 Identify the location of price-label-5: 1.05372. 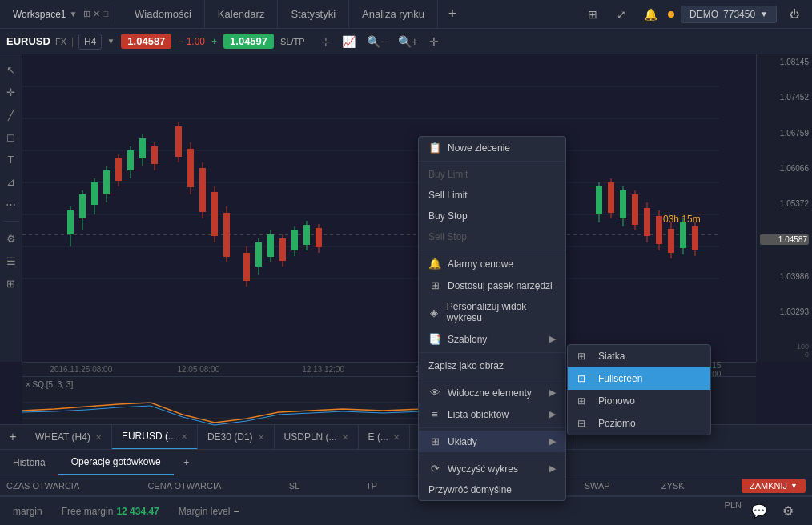
(785, 203).